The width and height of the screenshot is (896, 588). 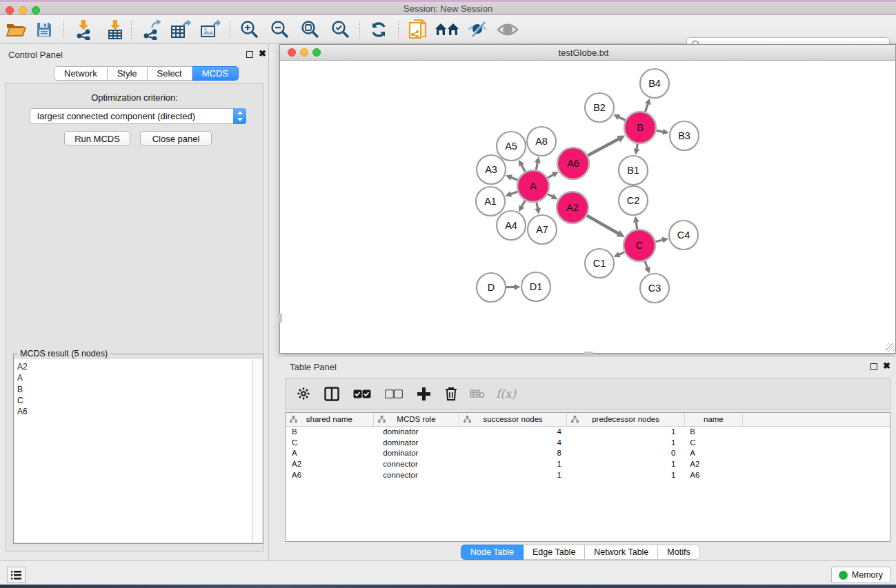 What do you see at coordinates (250, 30) in the screenshot?
I see `zoom-in-icon` at bounding box center [250, 30].